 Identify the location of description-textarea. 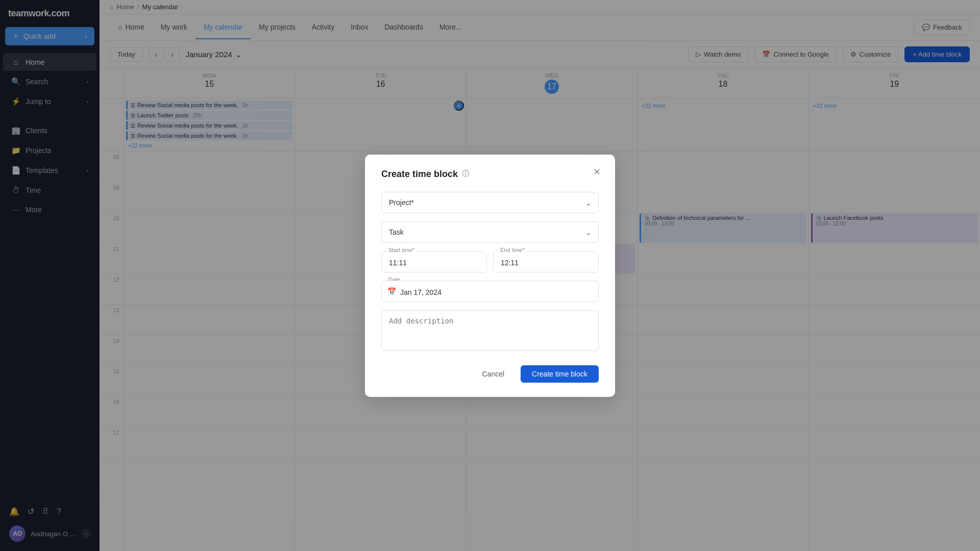
(490, 331).